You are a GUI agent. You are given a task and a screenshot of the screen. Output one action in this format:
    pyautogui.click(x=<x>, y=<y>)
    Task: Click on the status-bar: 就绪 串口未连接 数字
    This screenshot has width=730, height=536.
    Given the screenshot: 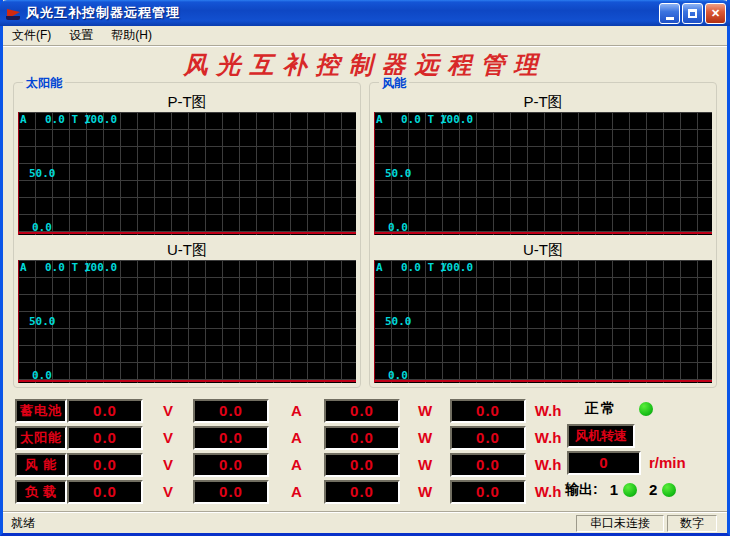 What is the action you would take?
    pyautogui.click(x=365, y=522)
    